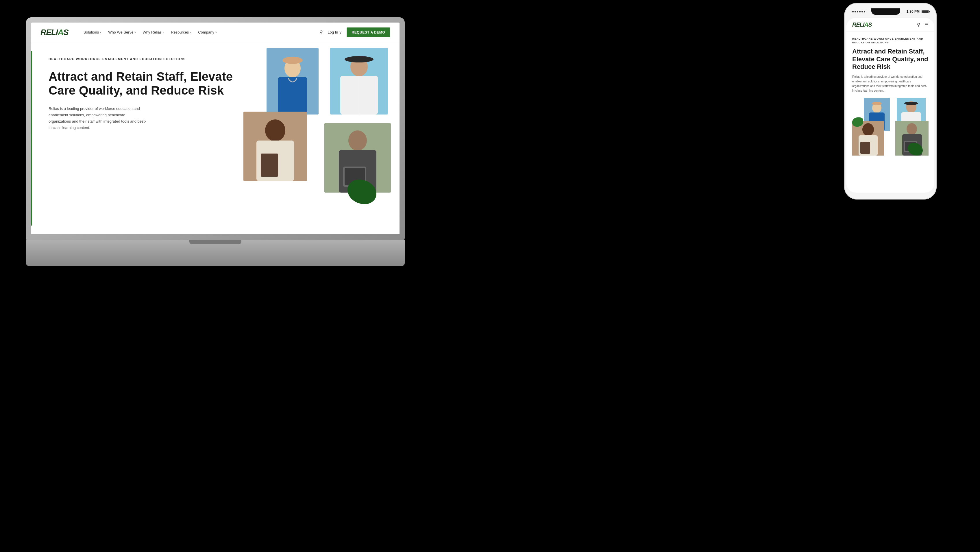  I want to click on photo-woman-smiling, so click(275, 146).